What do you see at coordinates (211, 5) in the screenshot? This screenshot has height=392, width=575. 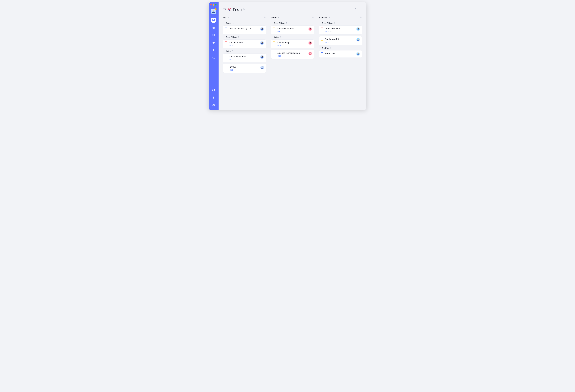 I see `close-window-button` at bounding box center [211, 5].